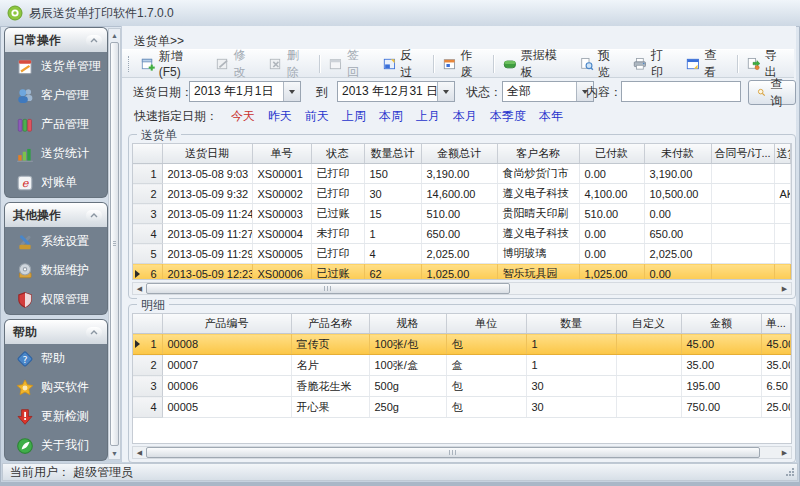 The height and width of the screenshot is (486, 800). I want to click on sidebar-item-customers: 客户管理, so click(56, 96).